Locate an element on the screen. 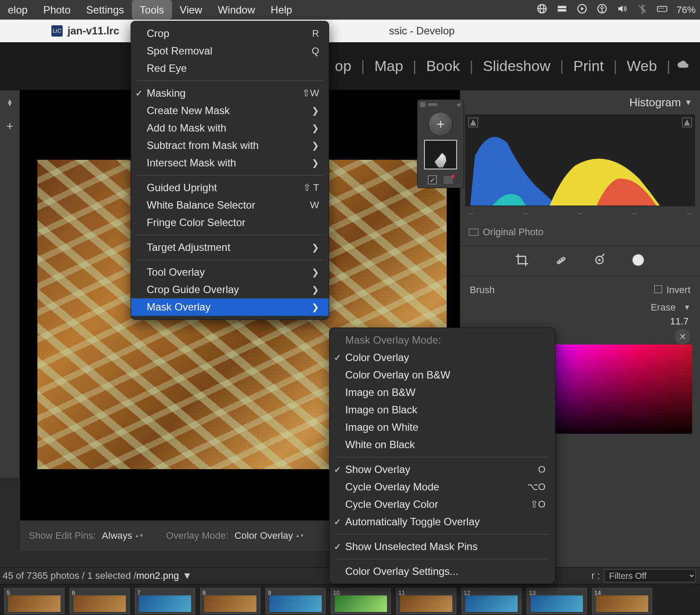 This screenshot has height=615, width=700. battery-percent: 76% is located at coordinates (686, 10).